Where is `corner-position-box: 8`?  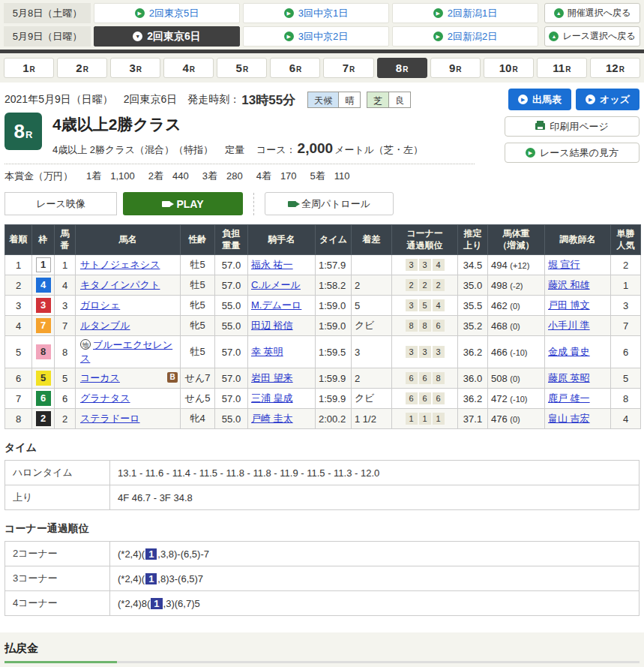 corner-position-box: 8 is located at coordinates (412, 326).